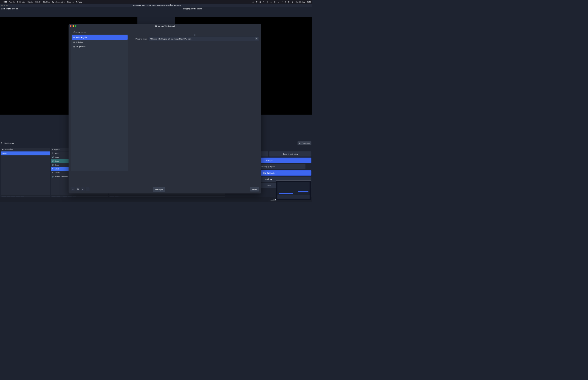 Image resolution: width=588 pixels, height=380 pixels. I want to click on filter-limiter: ◉ Bộ giới hạn, so click(99, 47).